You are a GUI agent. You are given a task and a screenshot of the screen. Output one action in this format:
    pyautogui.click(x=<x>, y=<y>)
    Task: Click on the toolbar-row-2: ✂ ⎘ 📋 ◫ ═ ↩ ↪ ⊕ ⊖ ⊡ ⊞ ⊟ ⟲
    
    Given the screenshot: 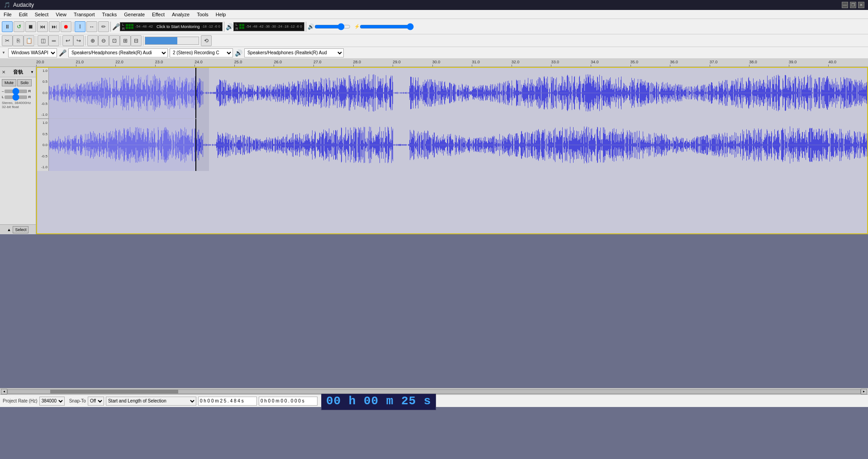 What is the action you would take?
    pyautogui.click(x=434, y=41)
    